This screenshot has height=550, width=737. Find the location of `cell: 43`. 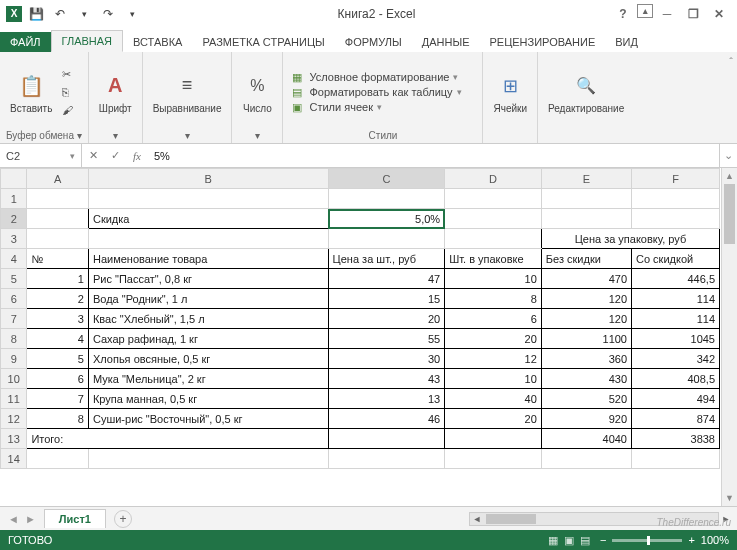

cell: 43 is located at coordinates (386, 379).